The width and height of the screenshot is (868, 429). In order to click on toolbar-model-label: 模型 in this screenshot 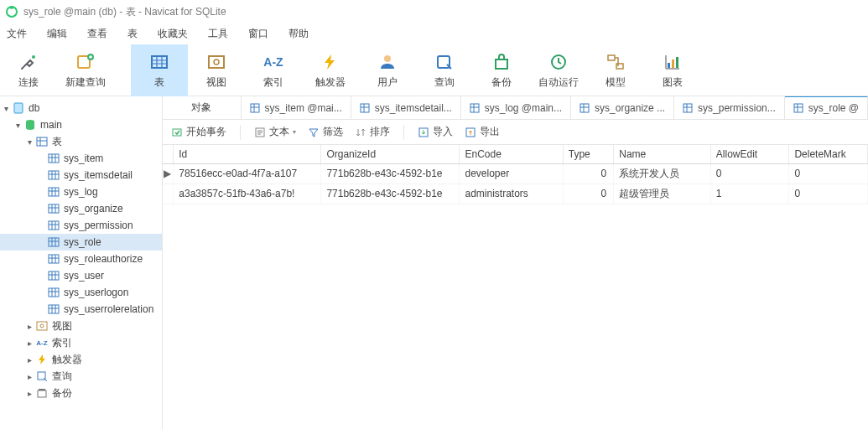, I will do `click(616, 82)`.